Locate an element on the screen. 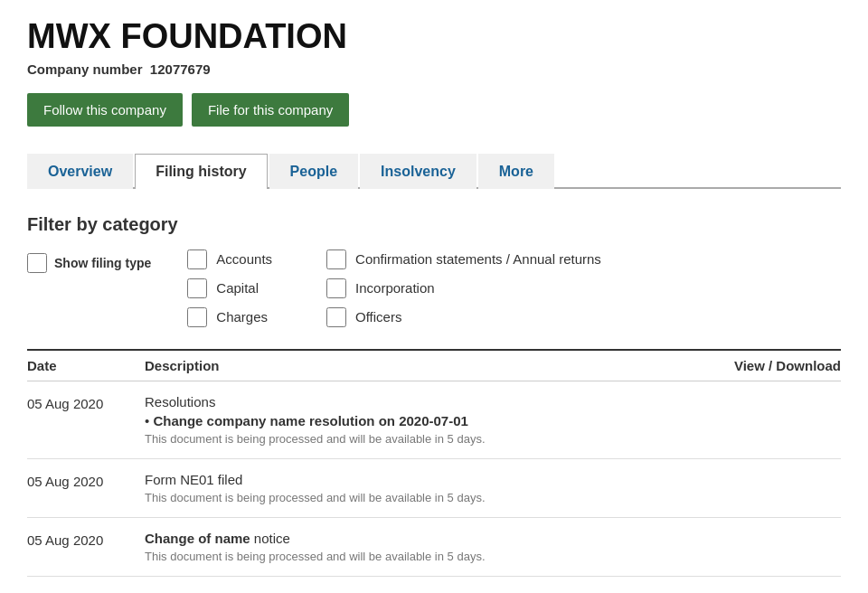  tab-people: People is located at coordinates (314, 172).